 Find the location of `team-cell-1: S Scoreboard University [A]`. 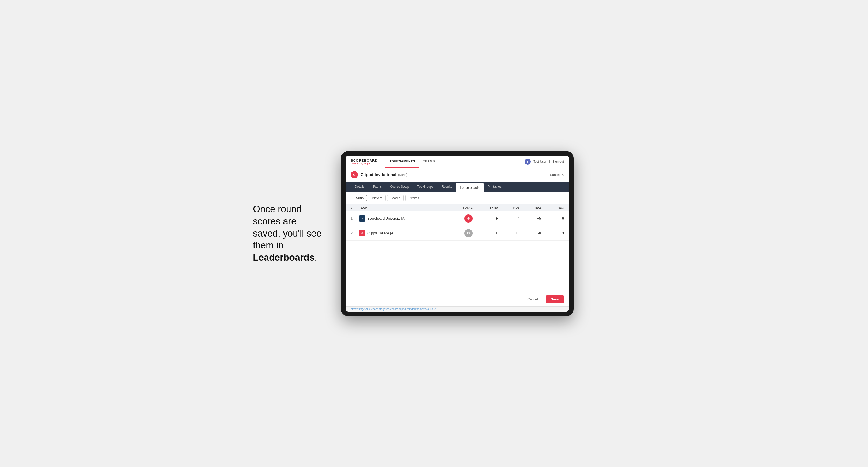

team-cell-1: S Scoreboard University [A] is located at coordinates (402, 218).